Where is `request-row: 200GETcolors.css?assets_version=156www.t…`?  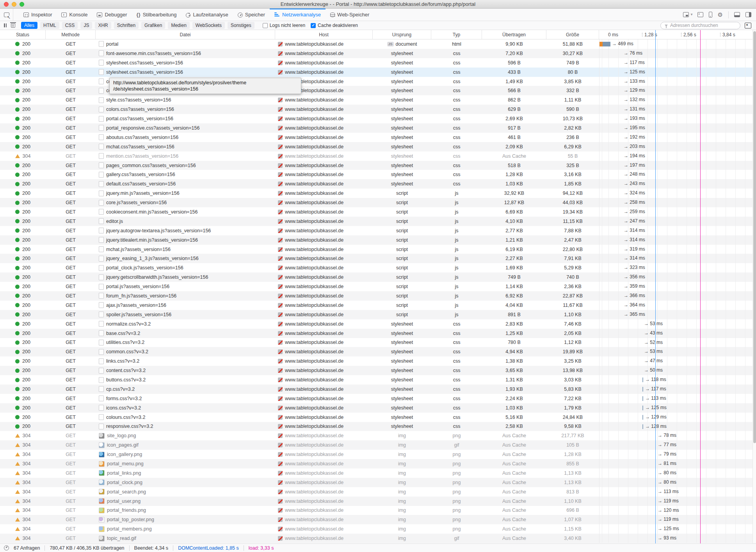
request-row: 200GETcolors.css?assets_version=156www.t… is located at coordinates (378, 109).